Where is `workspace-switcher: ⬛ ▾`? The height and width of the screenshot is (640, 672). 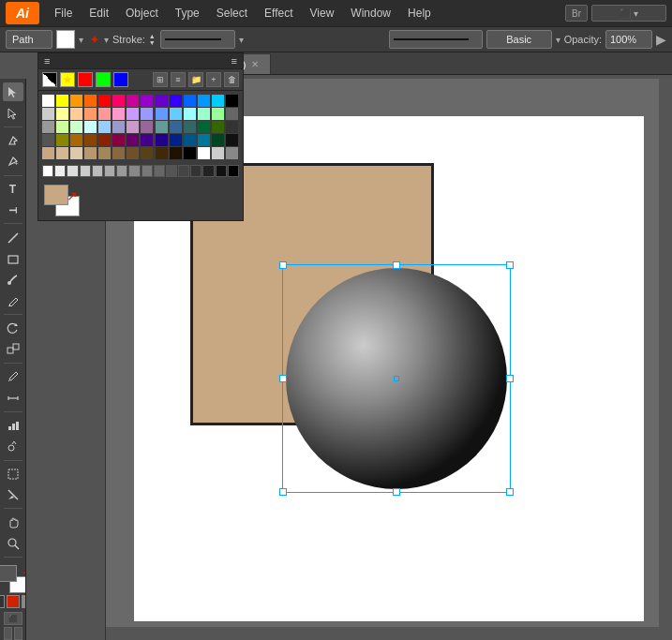 workspace-switcher: ⬛ ▾ is located at coordinates (629, 13).